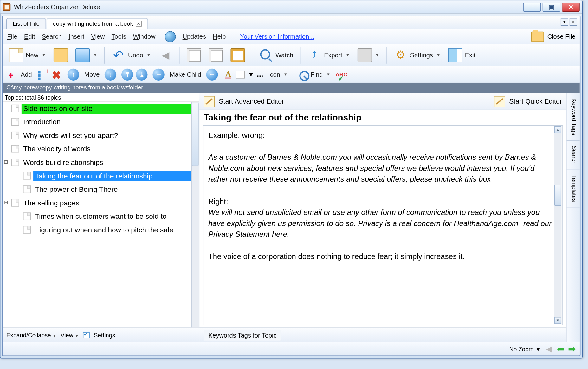  I want to click on topic-node: Side notes on our site, so click(101, 109).